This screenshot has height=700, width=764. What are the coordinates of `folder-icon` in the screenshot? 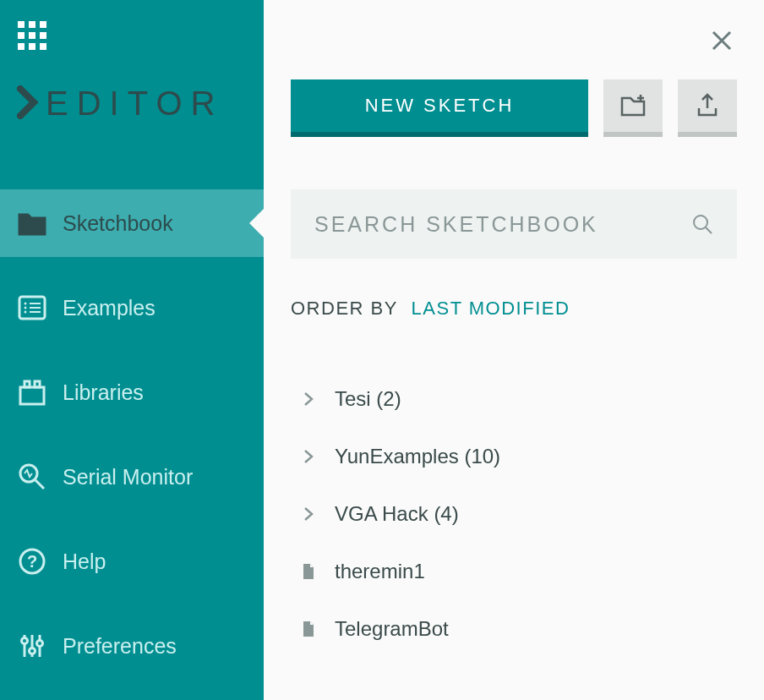 It's located at (32, 223).